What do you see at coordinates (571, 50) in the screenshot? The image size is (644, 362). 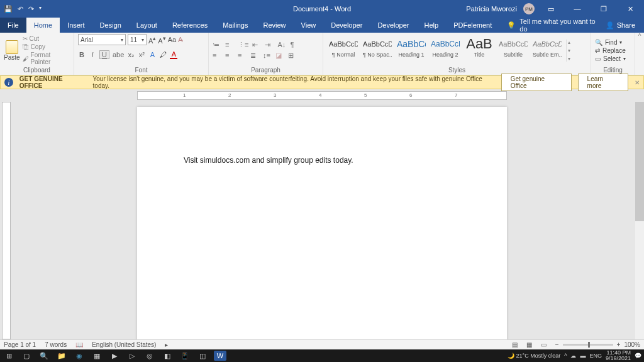 I see `chevron-down-icon: ▾` at bounding box center [571, 50].